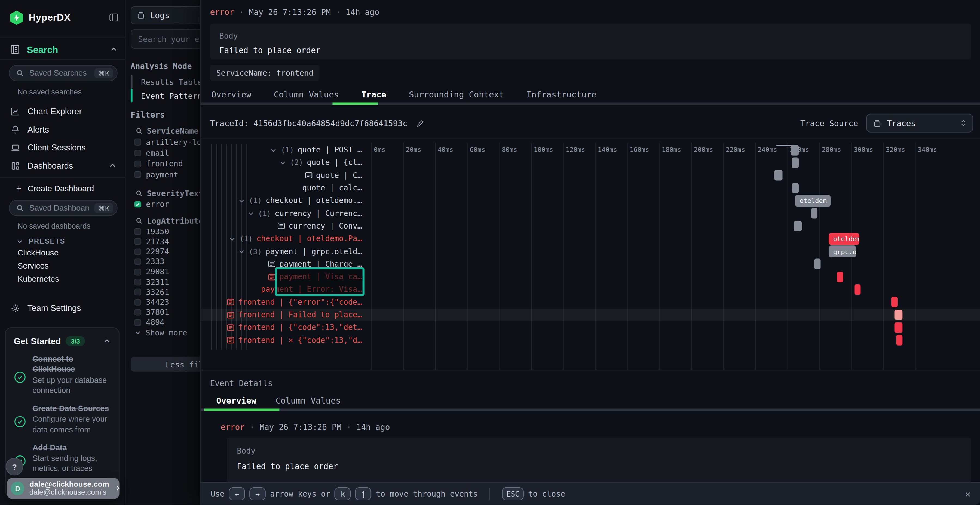 The image size is (980, 505). Describe the element at coordinates (167, 282) in the screenshot. I see `filter-option-32311: 32311` at that location.